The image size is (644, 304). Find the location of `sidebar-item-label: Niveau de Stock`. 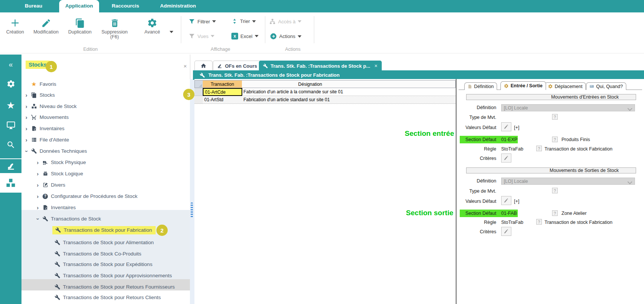

sidebar-item-label: Niveau de Stock is located at coordinates (58, 106).